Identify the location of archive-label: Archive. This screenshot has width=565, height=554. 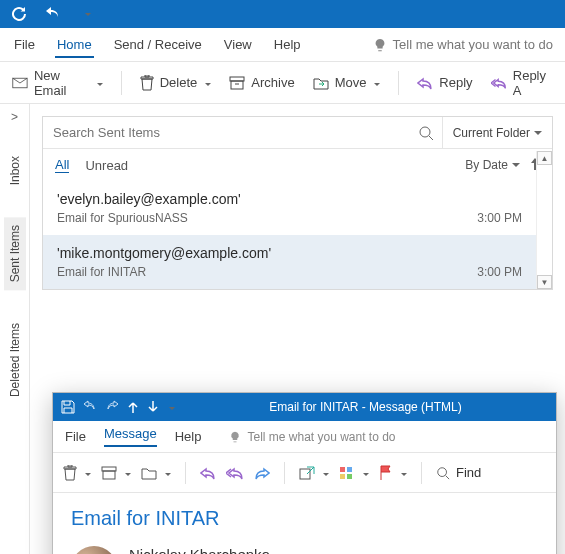
(272, 82).